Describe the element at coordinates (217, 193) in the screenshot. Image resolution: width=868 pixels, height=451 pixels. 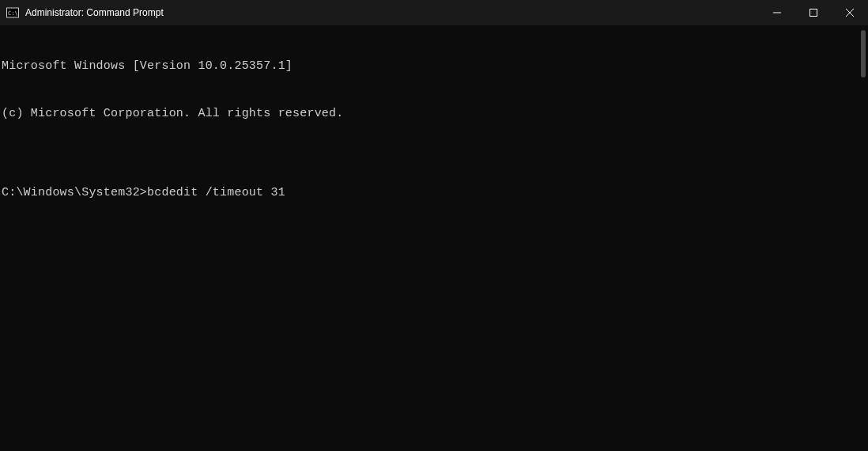
I see `command-text: bcdedit /timeout 31` at that location.